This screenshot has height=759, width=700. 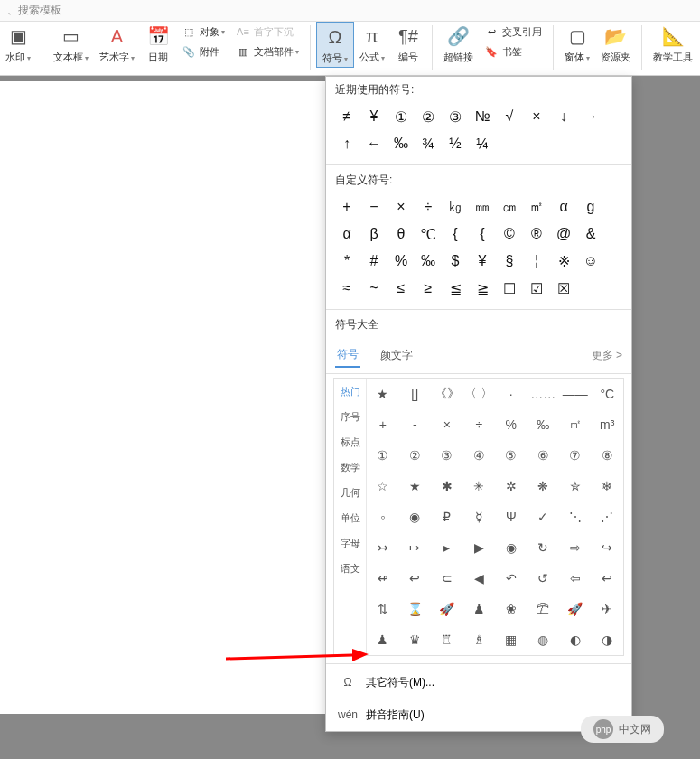 I want to click on grid-cell: ÷, so click(x=480, y=425).